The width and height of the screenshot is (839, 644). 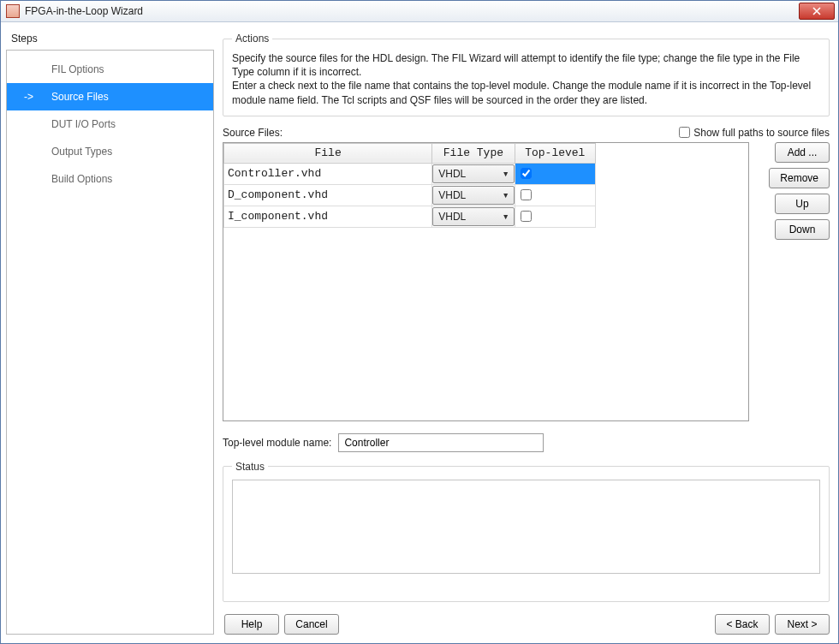 What do you see at coordinates (817, 11) in the screenshot?
I see `close-button` at bounding box center [817, 11].